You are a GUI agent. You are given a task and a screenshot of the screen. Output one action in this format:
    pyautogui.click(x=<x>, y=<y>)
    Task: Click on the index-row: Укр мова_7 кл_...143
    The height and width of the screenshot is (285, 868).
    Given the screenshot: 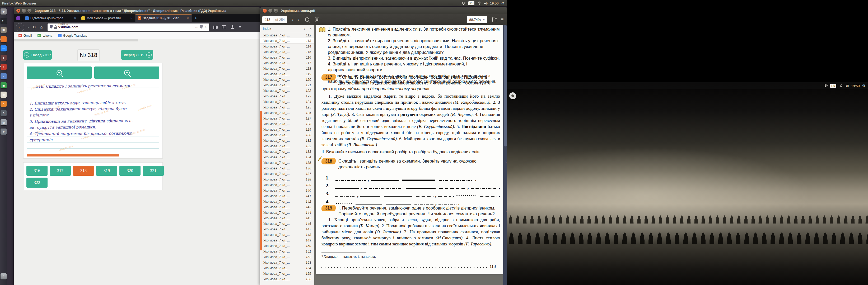 What is the action you would take?
    pyautogui.click(x=287, y=207)
    